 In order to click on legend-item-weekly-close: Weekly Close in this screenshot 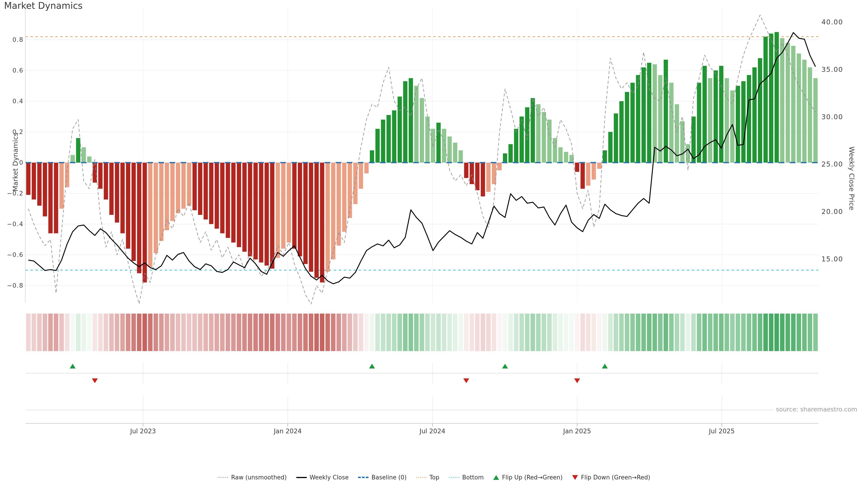, I will do `click(322, 478)`.